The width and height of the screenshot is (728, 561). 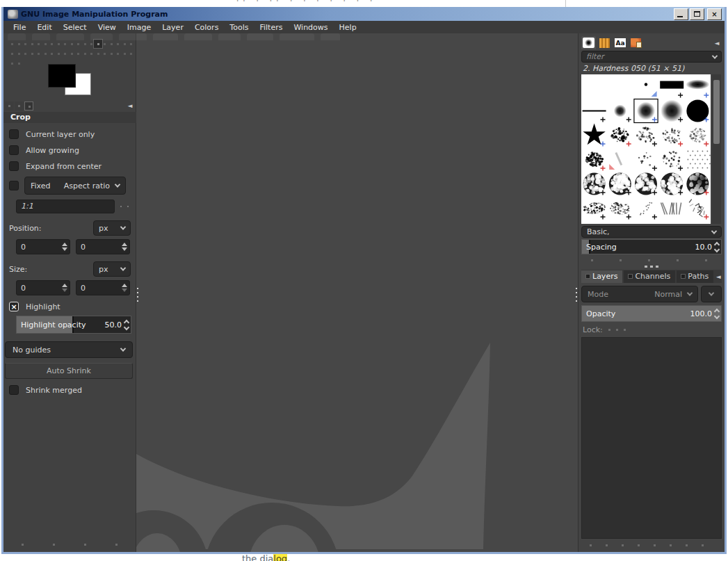 I want to click on brush-grid, so click(x=646, y=149).